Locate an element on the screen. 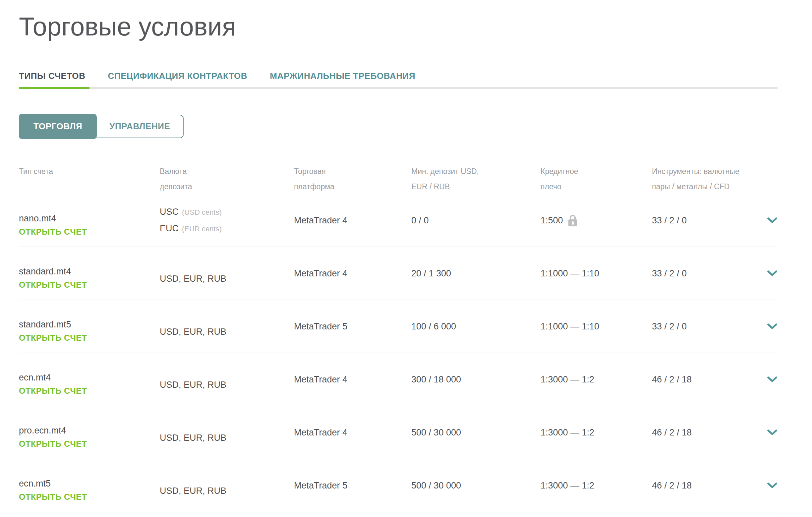  tabs-underline-track is located at coordinates (398, 88).